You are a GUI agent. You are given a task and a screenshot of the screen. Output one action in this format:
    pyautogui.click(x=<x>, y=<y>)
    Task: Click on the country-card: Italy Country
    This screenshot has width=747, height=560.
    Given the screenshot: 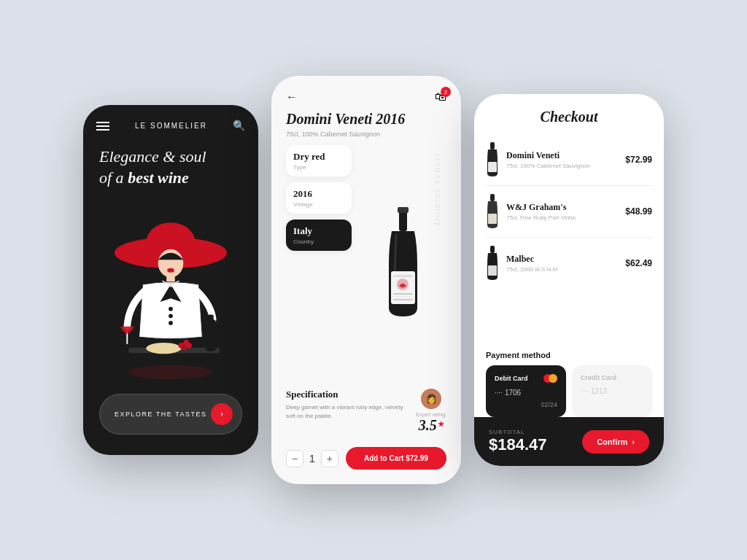 What is the action you would take?
    pyautogui.click(x=319, y=235)
    